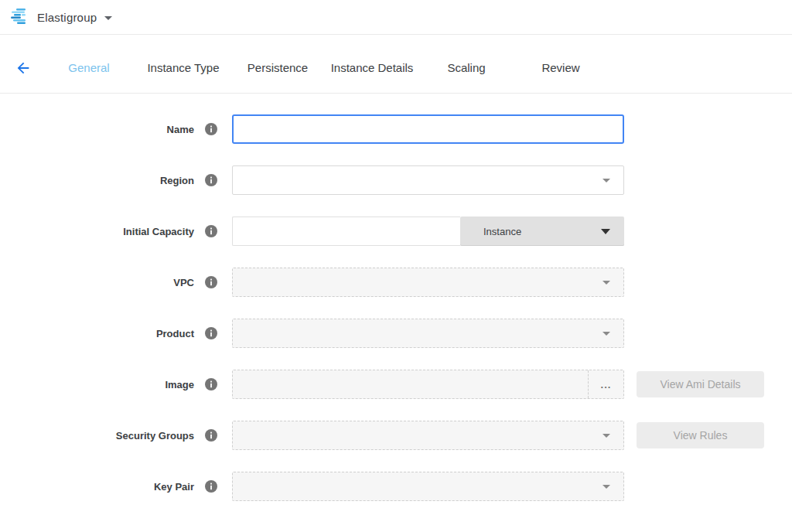 Image resolution: width=792 pixels, height=532 pixels. Describe the element at coordinates (396, 282) in the screenshot. I see `field-row-vpc: VPC` at that location.